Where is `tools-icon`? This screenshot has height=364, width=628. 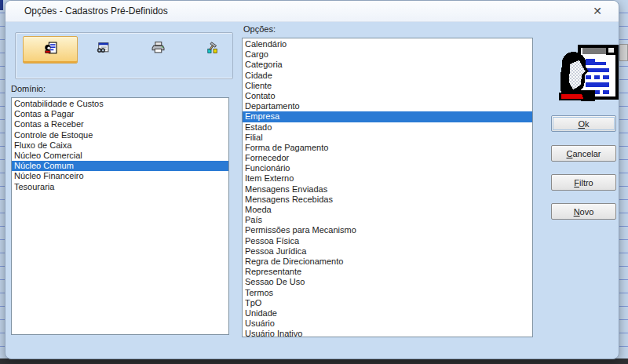
tools-icon is located at coordinates (212, 49).